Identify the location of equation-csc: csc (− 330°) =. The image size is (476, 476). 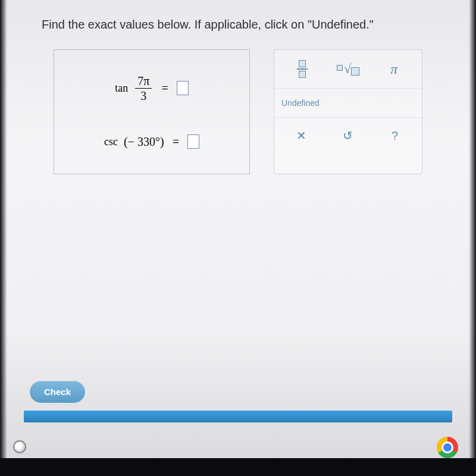
(152, 142).